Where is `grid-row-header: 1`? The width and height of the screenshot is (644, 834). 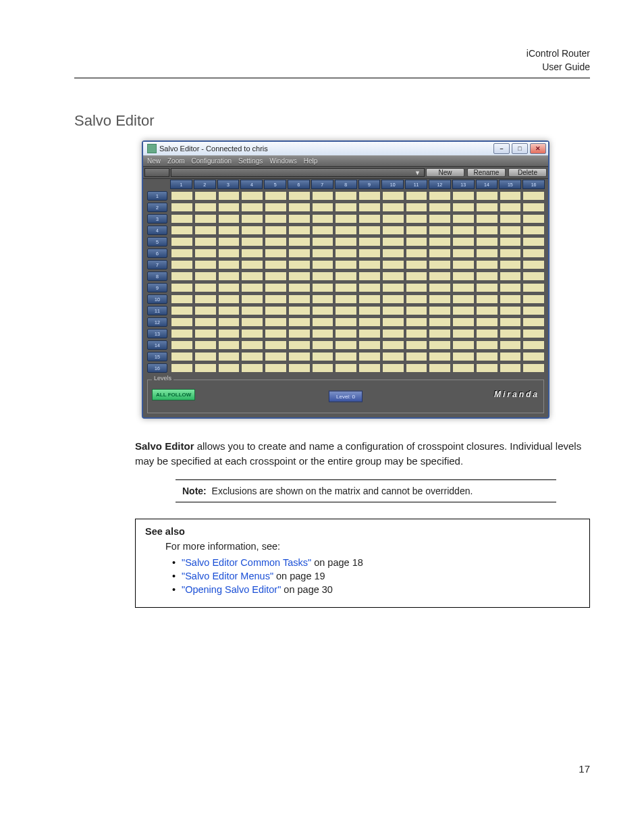
grid-row-header: 1 is located at coordinates (157, 196).